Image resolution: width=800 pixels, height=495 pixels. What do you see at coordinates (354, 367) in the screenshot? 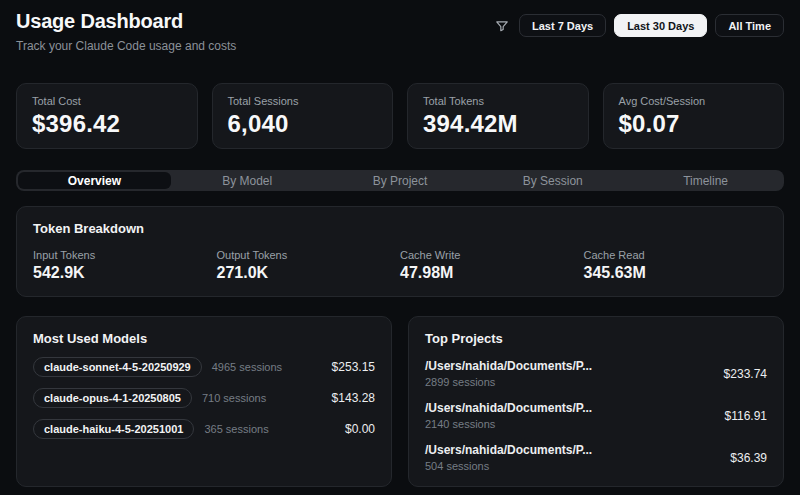
I see `model-cost: $253.15` at bounding box center [354, 367].